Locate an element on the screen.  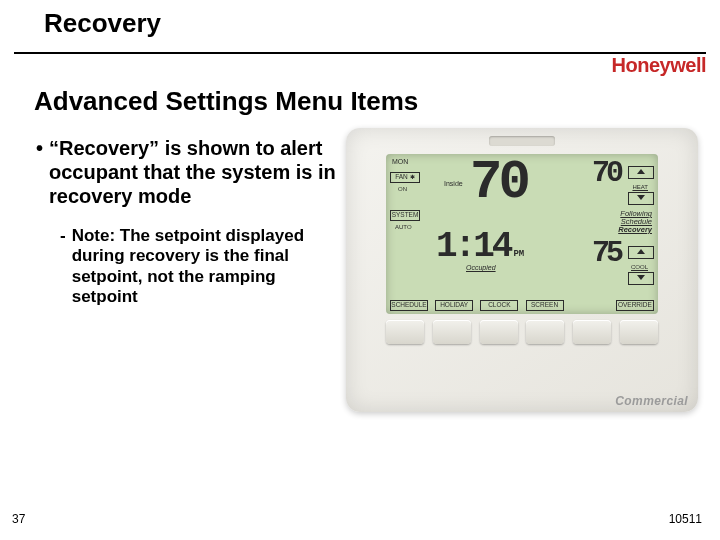
bullet-level1-text: “Recovery” is shown to alert occupant th… is located at coordinates (198, 172).